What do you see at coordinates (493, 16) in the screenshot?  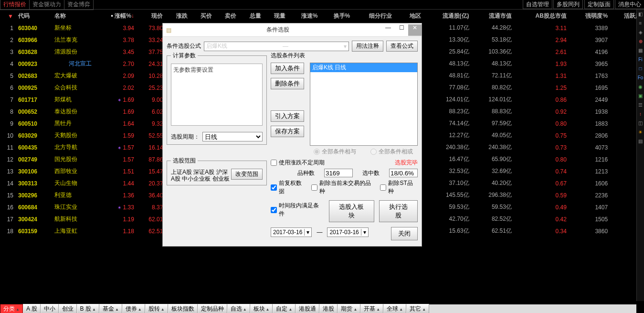 I see `col-mv1: 流通市值` at bounding box center [493, 16].